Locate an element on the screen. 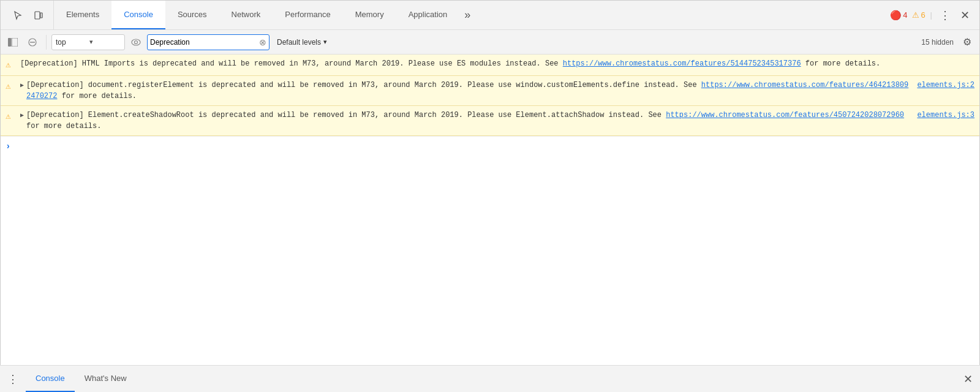 Image resolution: width=980 pixels, height=392 pixels. console-message-3: ⚠ ▶ [Deprecation] Element.createShadowRo… is located at coordinates (490, 121).